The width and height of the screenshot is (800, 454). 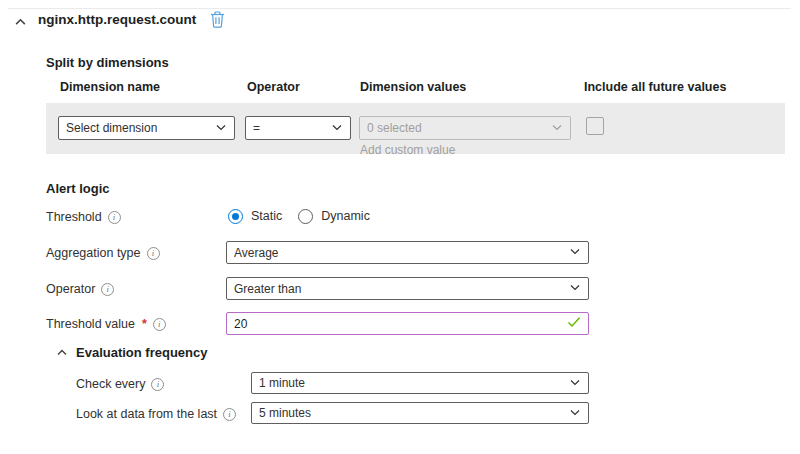 What do you see at coordinates (20, 22) in the screenshot?
I see `metric-collapse-chevron-icon` at bounding box center [20, 22].